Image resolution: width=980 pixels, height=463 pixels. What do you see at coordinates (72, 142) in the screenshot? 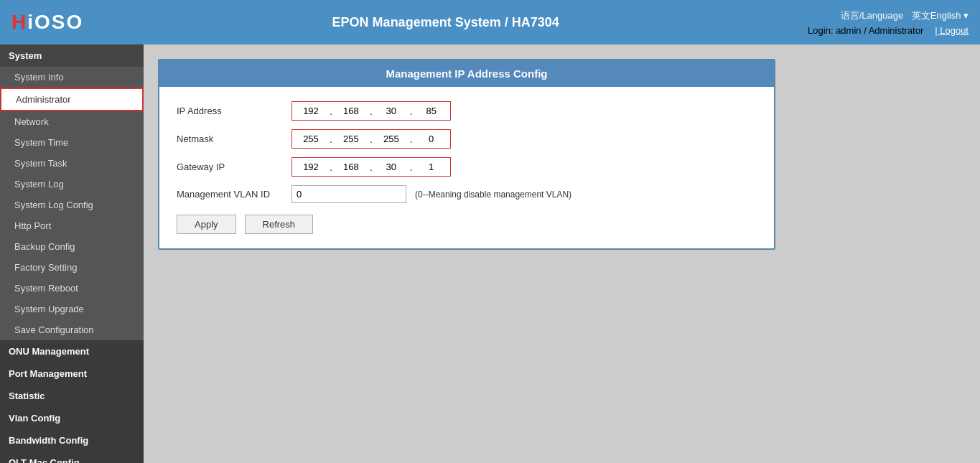
I see `sidebar-item-system-time: System Time` at bounding box center [72, 142].